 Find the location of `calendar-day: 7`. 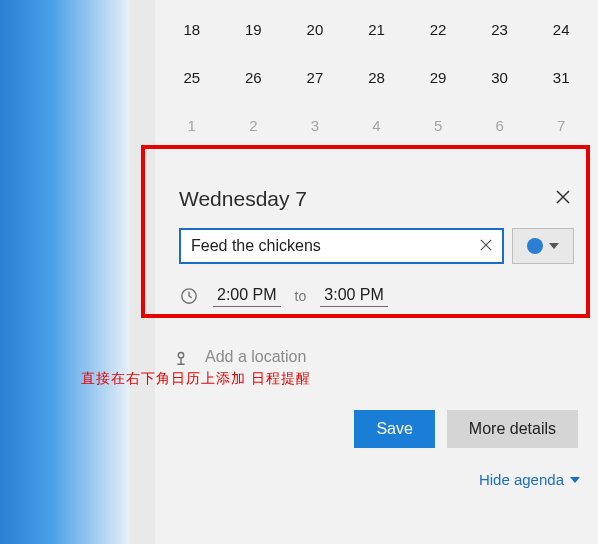

calendar-day: 7 is located at coordinates (561, 126).